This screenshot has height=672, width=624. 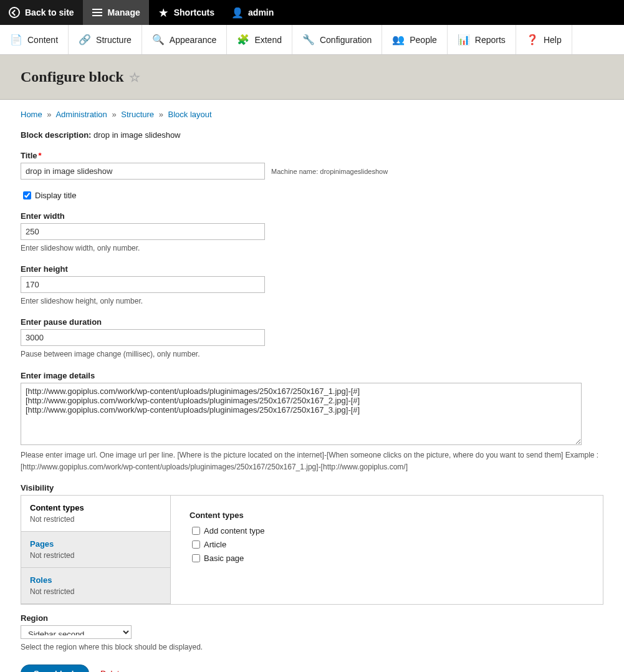 I want to click on breadcrumb: Home » Administration » Structure » Bloc…, so click(x=312, y=115).